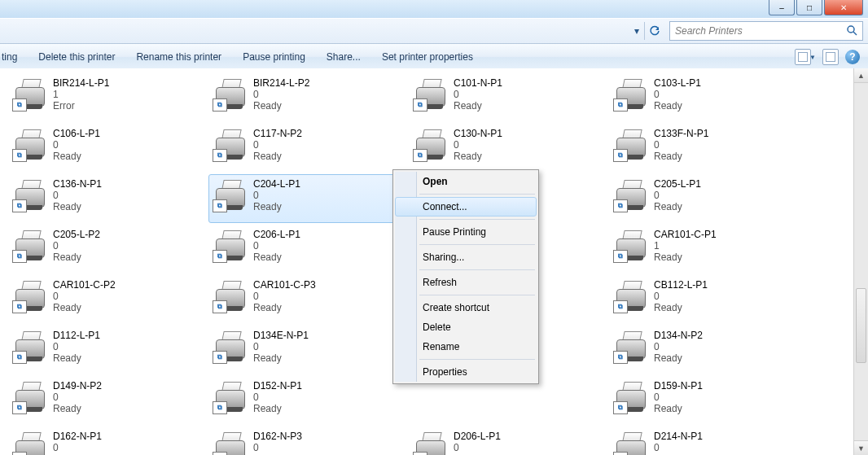 The width and height of the screenshot is (868, 455). Describe the element at coordinates (809, 8) in the screenshot. I see `maximize-button: □` at that location.